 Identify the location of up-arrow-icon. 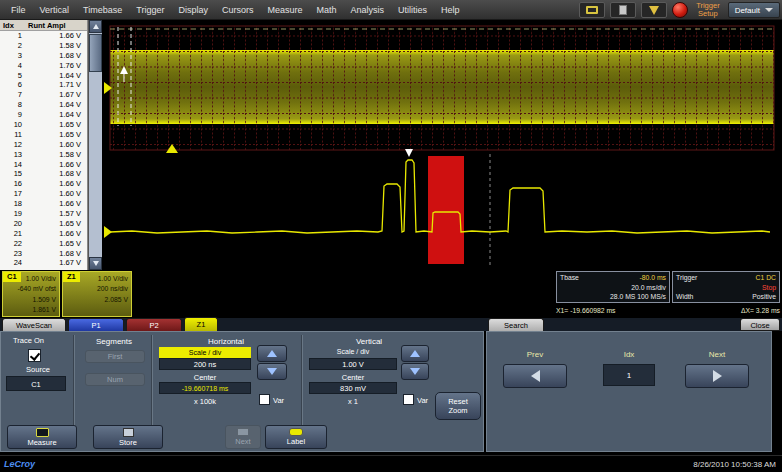
(415, 354).